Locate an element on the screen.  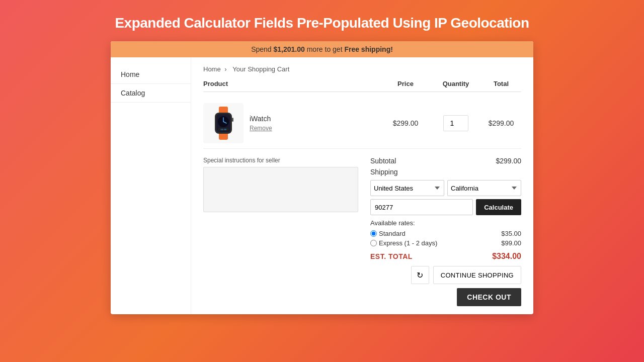
est-total-value: $334.00 is located at coordinates (507, 256).